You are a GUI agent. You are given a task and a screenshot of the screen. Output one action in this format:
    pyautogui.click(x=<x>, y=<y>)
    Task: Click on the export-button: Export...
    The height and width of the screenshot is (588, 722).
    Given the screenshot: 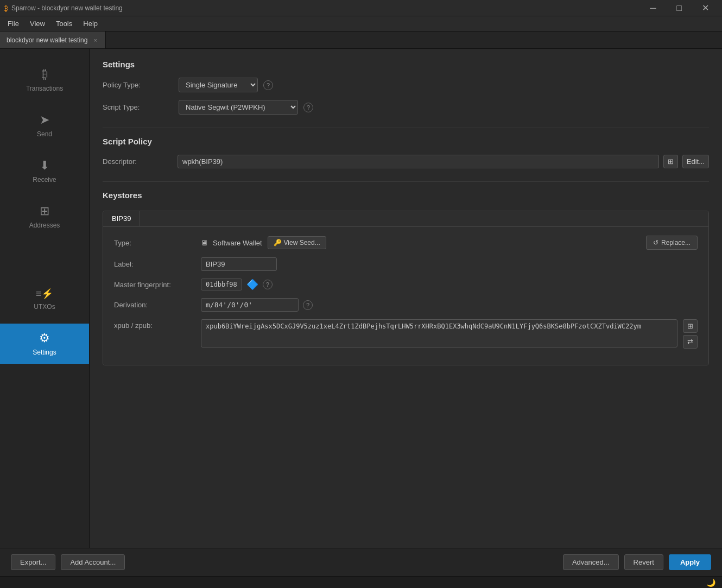 What is the action you would take?
    pyautogui.click(x=33, y=562)
    